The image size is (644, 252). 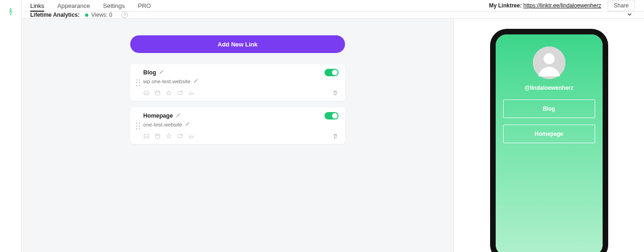 I want to click on views-count: Views: 0, so click(x=101, y=15).